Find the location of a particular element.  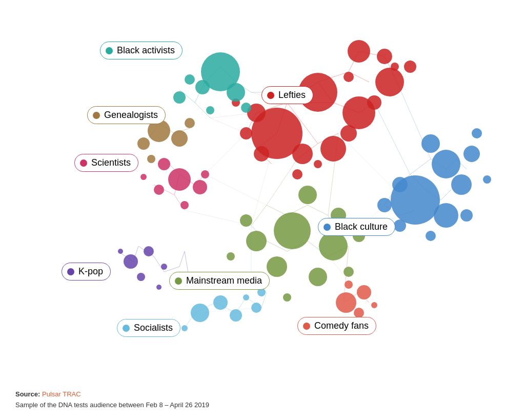

genealogists-label: Genealogists is located at coordinates (126, 115).